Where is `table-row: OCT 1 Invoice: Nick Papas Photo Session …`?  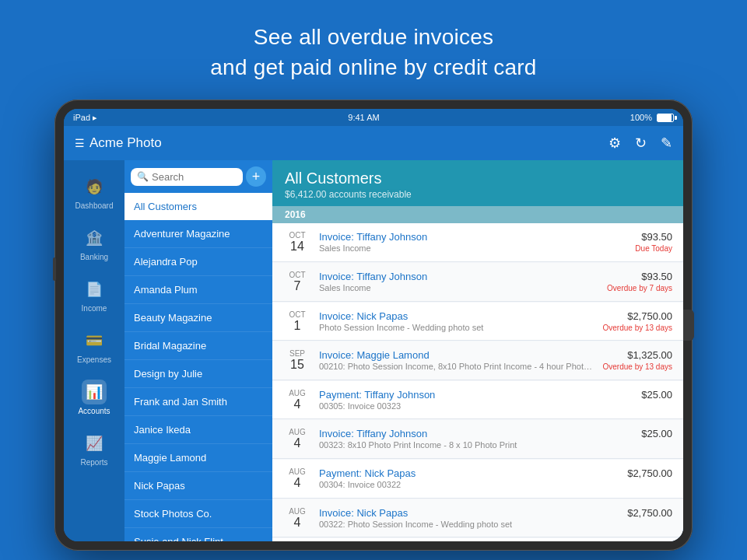 table-row: OCT 1 Invoice: Nick Papas Photo Session … is located at coordinates (478, 322).